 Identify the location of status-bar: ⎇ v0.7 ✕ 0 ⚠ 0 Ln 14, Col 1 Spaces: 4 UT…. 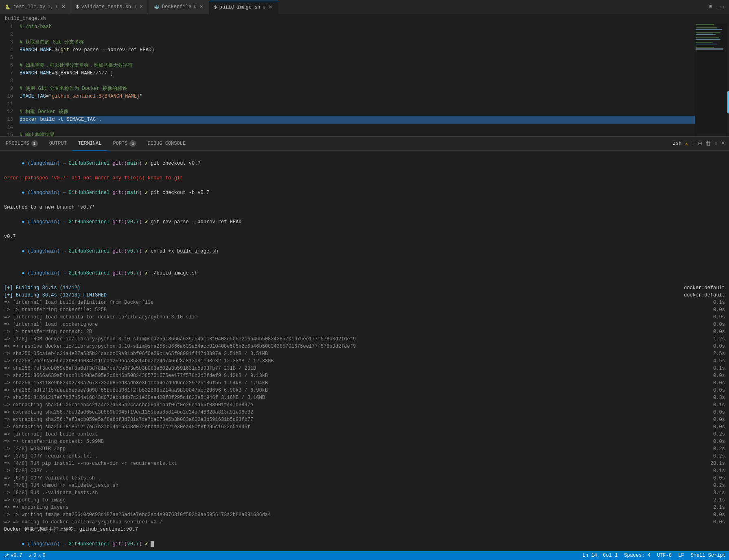
(365, 556).